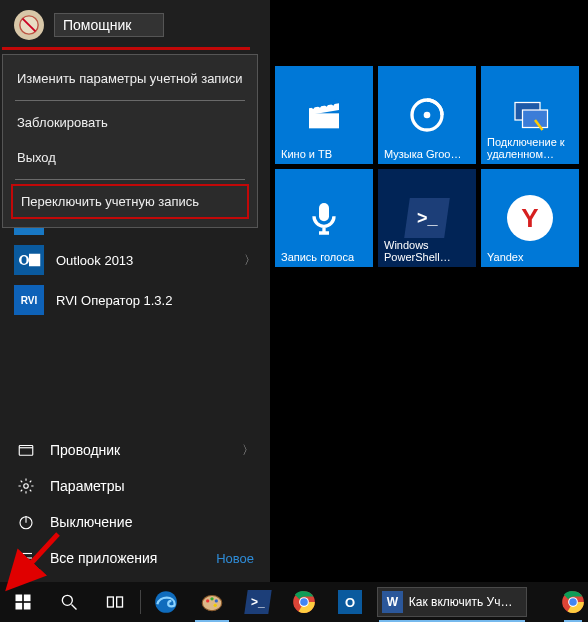 The width and height of the screenshot is (588, 622). I want to click on nav-label: Все приложения, so click(104, 558).